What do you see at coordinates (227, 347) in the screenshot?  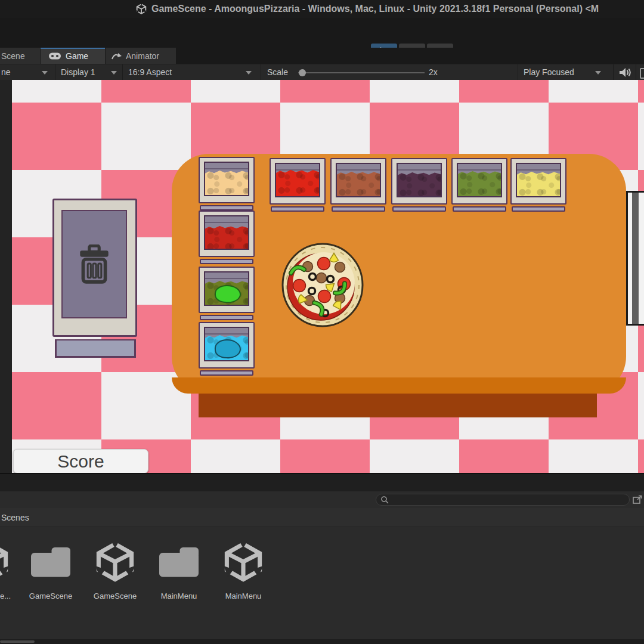 I see `water-bin-contents` at bounding box center [227, 347].